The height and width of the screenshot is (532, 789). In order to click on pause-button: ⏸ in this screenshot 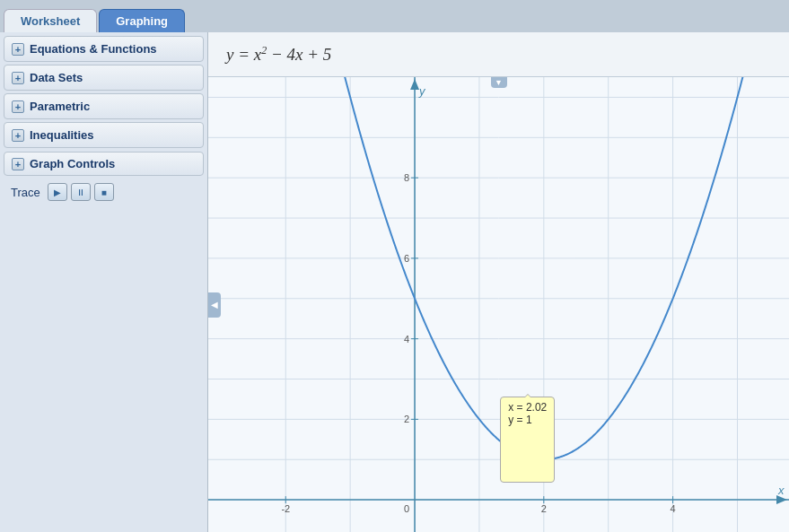, I will do `click(81, 192)`.